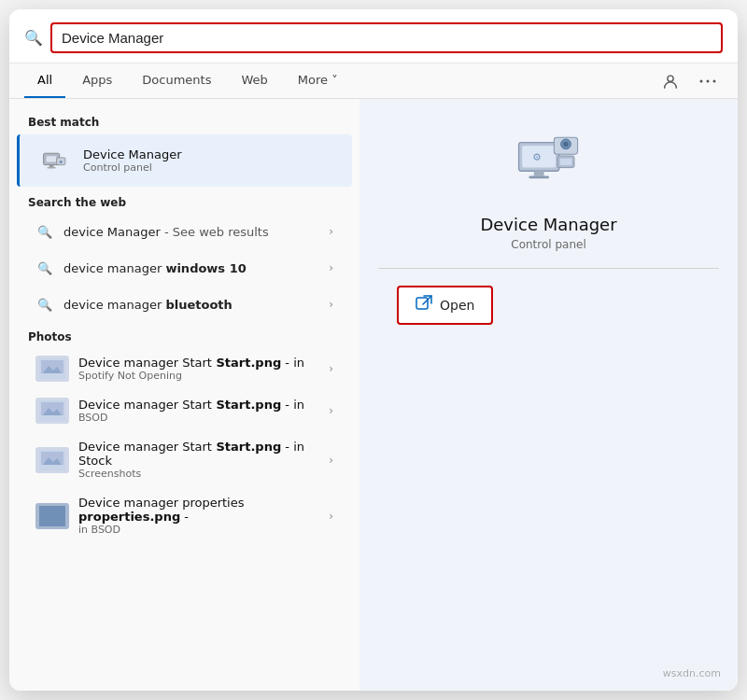 The height and width of the screenshot is (700, 747). I want to click on best-match-subtitle: Control panel, so click(133, 168).